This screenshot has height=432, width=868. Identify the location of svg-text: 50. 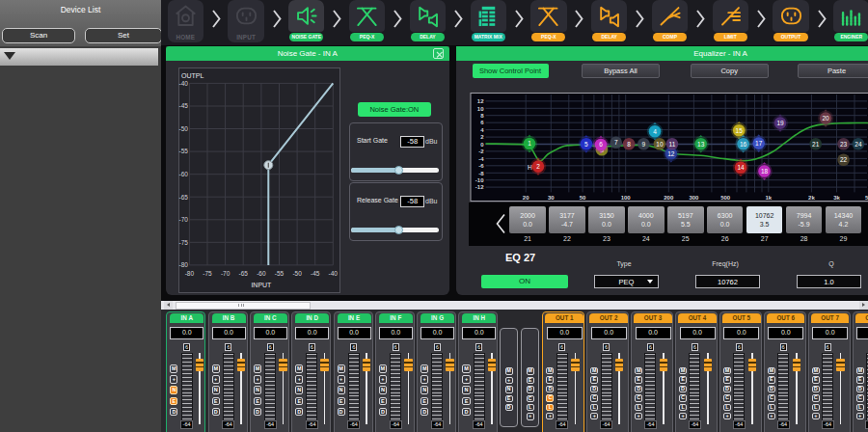
(583, 198).